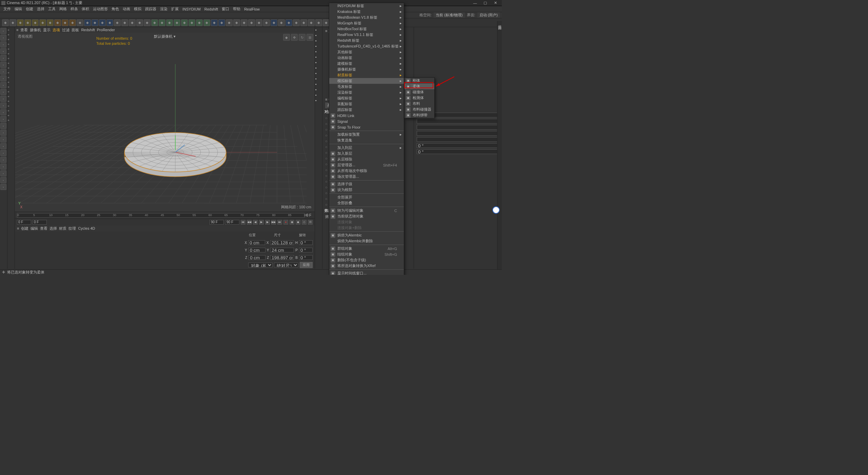  Describe the element at coordinates (367, 115) in the screenshot. I see `ctx-item: ▣HDRI Link` at that location.